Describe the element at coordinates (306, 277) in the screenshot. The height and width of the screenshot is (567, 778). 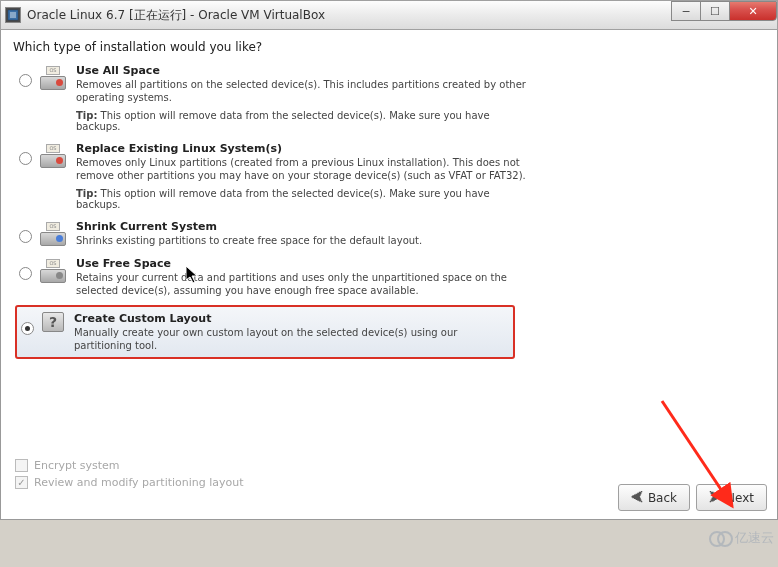
I see `option-text: Use Free Space Retains your current data…` at that location.